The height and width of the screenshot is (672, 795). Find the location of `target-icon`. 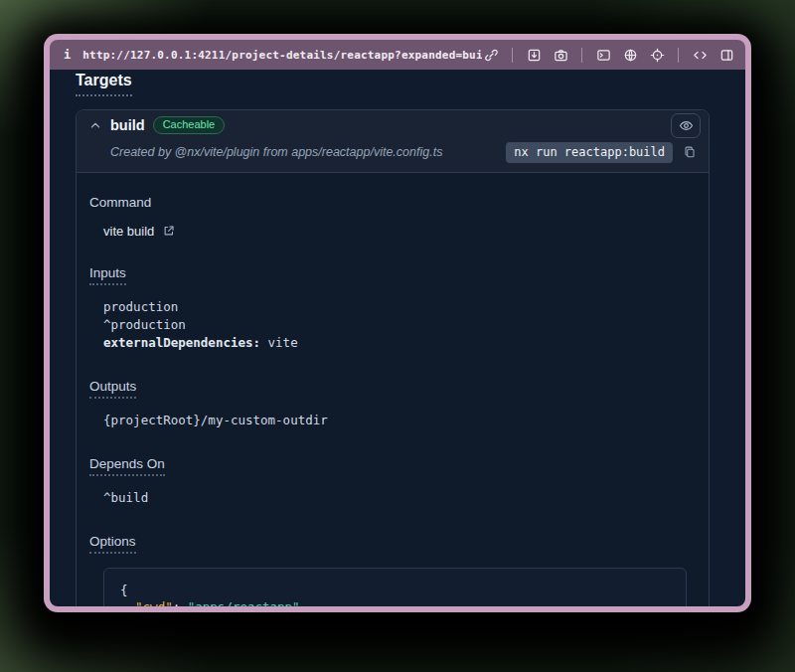

target-icon is located at coordinates (657, 55).